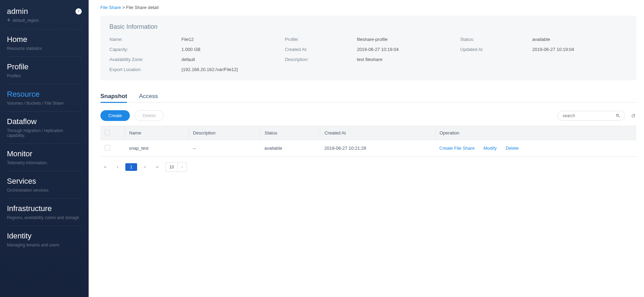 Image resolution: width=644 pixels, height=297 pixels. I want to click on chevron-down-icon, so click(182, 167).